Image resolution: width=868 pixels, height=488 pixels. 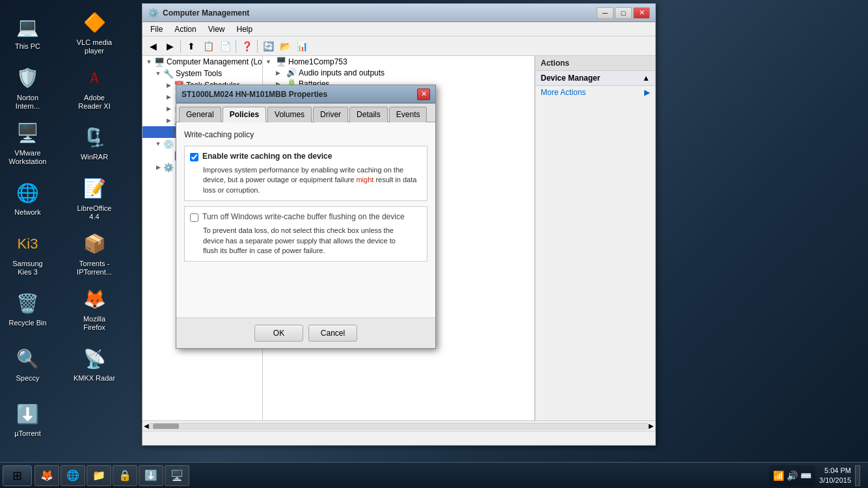 I want to click on tray-keyboard-icon: ⌨️, so click(x=806, y=476).